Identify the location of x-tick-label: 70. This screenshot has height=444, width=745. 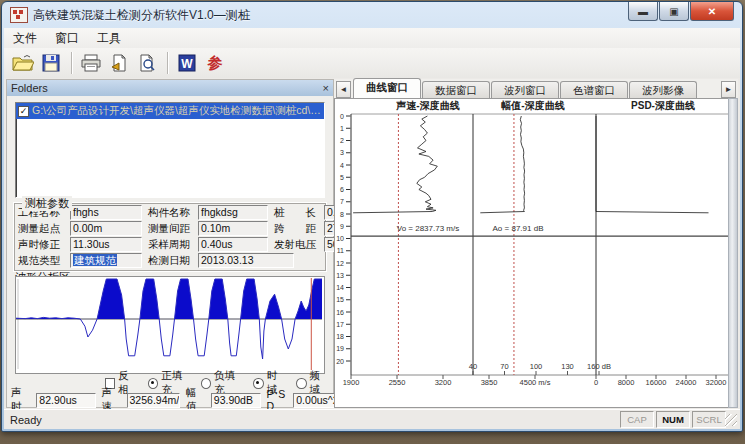
(504, 366).